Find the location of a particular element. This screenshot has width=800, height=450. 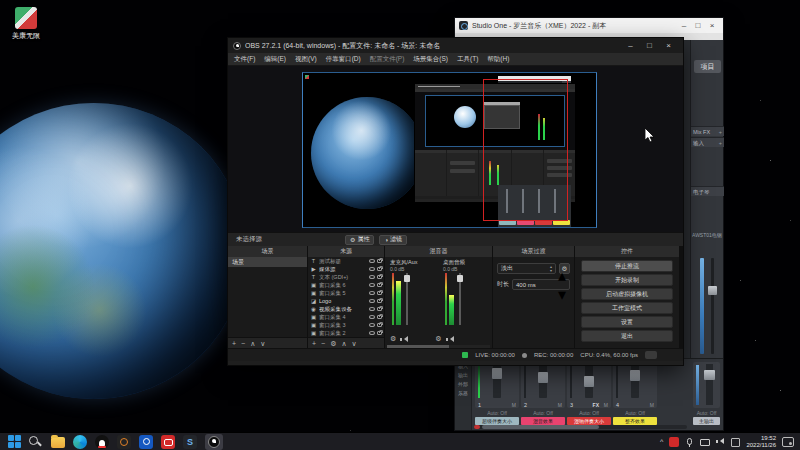

so-channel-strip-3: 3 FX M is located at coordinates (589, 385).